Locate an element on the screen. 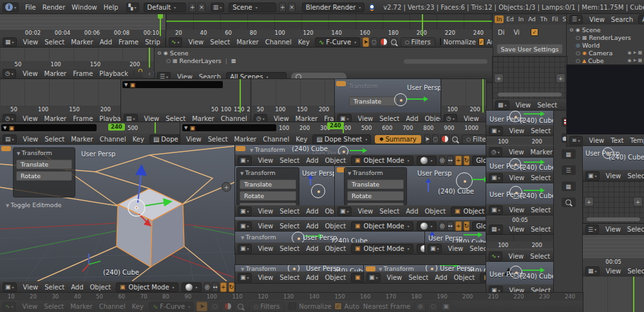 This screenshot has height=312, width=644. ghost-icon-button-2: ◌ is located at coordinates (433, 306).